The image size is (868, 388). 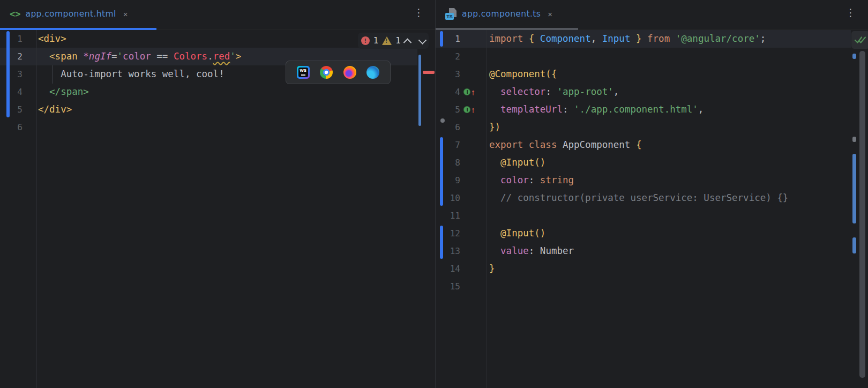 I want to click on inspections-ok-widget, so click(x=859, y=40).